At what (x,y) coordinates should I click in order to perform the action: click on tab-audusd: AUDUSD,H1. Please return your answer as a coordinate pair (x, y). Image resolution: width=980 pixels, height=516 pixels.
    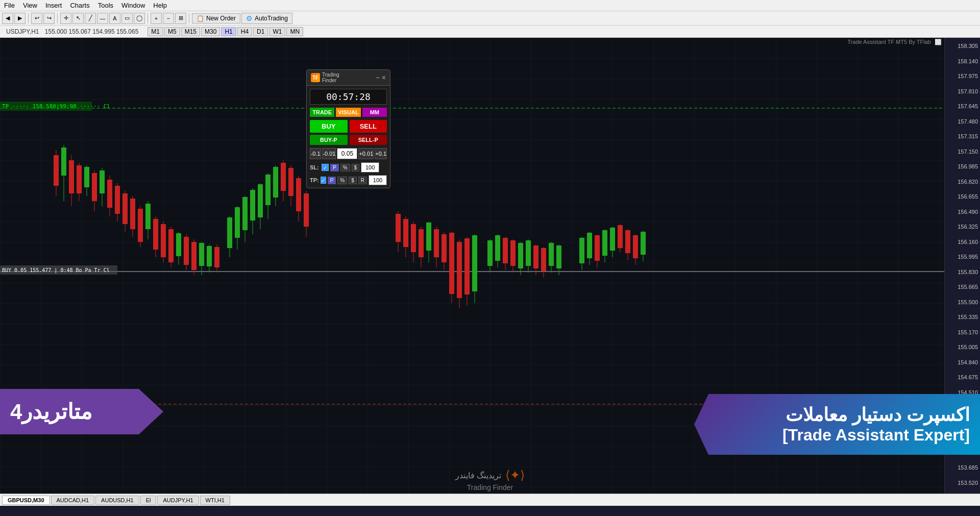
    Looking at the image, I should click on (117, 500).